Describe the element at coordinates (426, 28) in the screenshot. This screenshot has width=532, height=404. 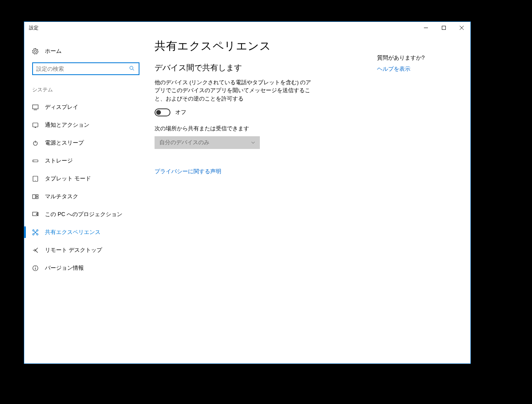
I see `minimize-button` at that location.